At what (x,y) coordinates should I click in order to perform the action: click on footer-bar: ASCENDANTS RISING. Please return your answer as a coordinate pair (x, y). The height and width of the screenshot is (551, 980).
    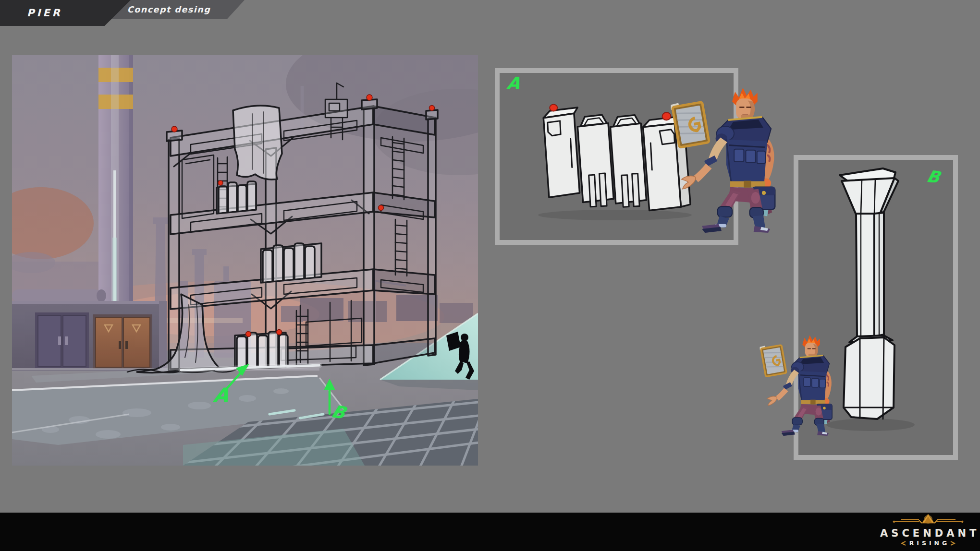
    Looking at the image, I should click on (490, 532).